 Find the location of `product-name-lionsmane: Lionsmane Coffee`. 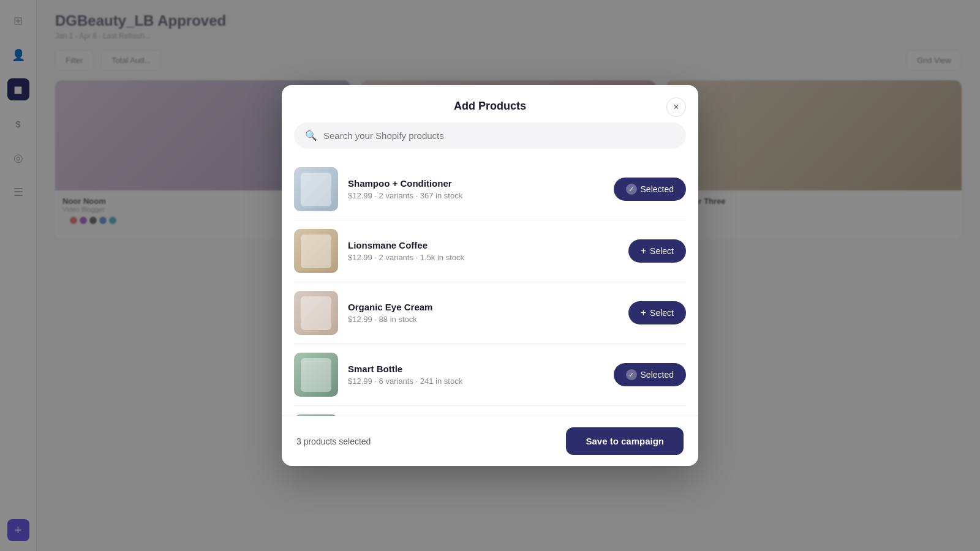

product-name-lionsmane: Lionsmane Coffee is located at coordinates (483, 245).